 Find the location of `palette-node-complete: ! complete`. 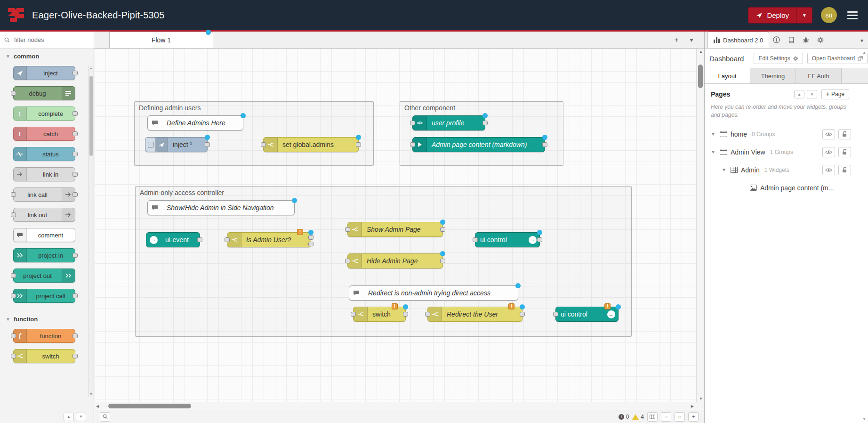

palette-node-complete: ! complete is located at coordinates (44, 114).